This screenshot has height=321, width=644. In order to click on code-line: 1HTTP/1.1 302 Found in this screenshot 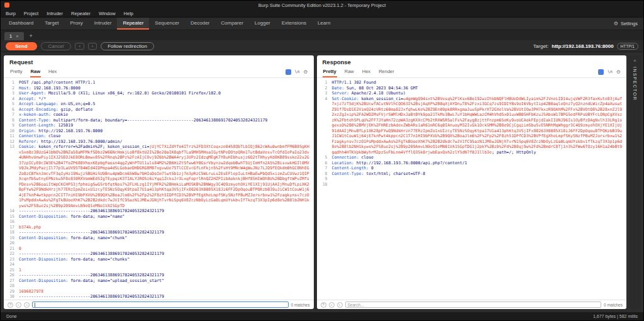, I will do `click(472, 83)`.